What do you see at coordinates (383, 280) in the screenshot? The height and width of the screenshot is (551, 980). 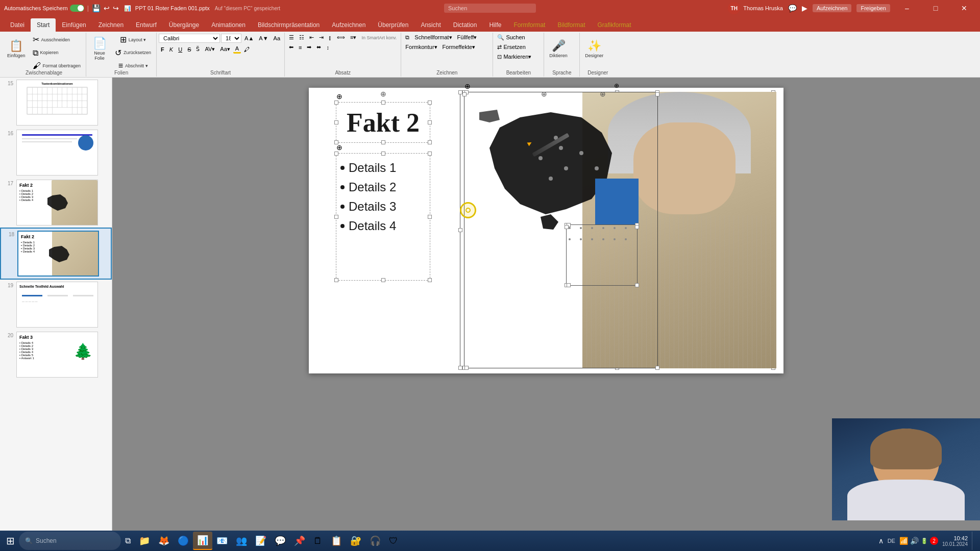 I see `details-handle-bc` at bounding box center [383, 280].